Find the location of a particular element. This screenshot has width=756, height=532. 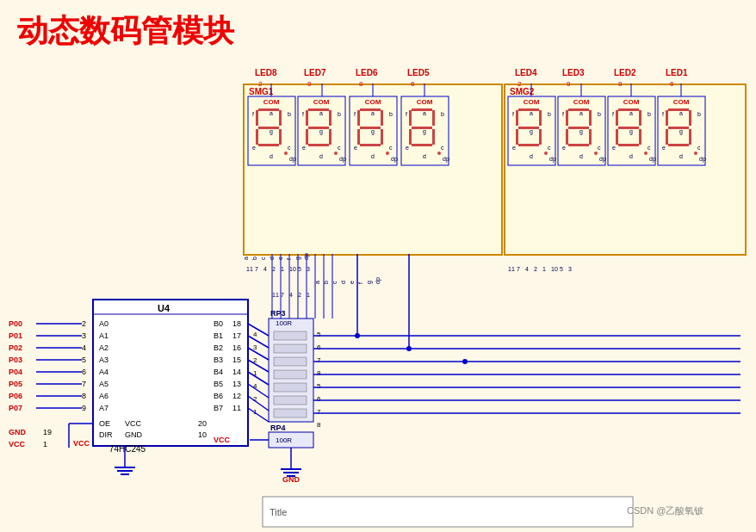

svg-text: P07 is located at coordinates (15, 408).